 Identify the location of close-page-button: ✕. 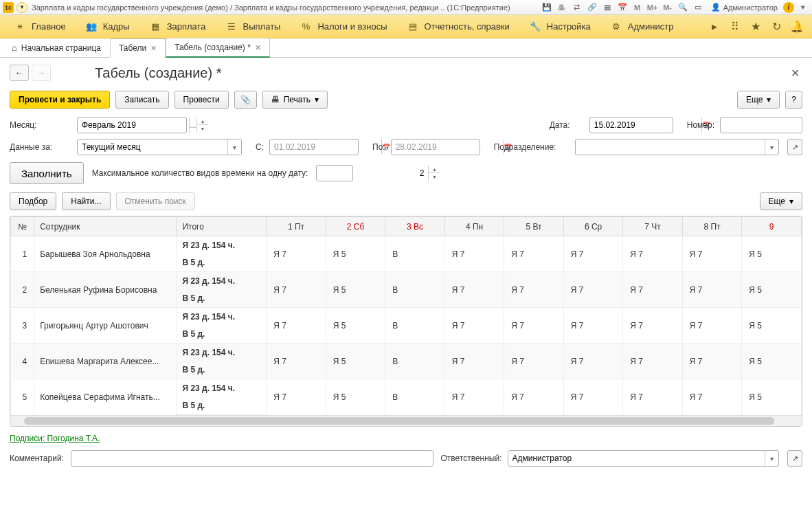
(796, 73).